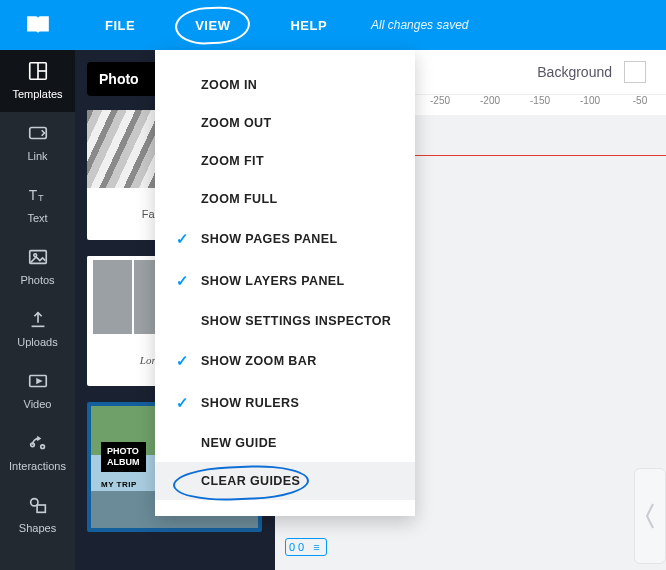 The width and height of the screenshot is (666, 570). What do you see at coordinates (38, 25) in the screenshot?
I see `book-open-icon` at bounding box center [38, 25].